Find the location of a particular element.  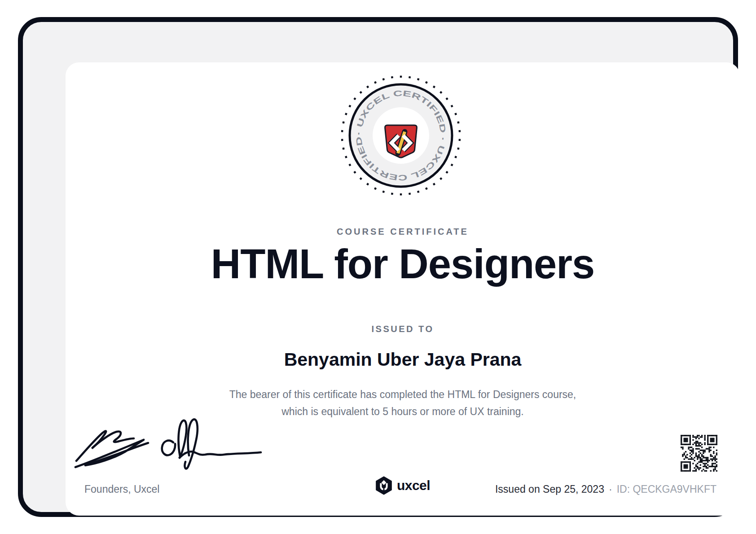

code-shield-icon is located at coordinates (401, 141).